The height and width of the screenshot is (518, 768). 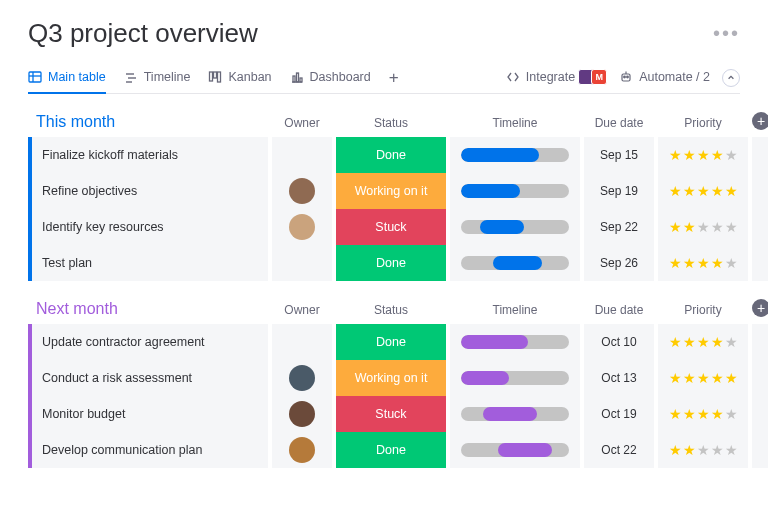 What do you see at coordinates (330, 78) in the screenshot?
I see `tab-dashboard: Dashboard` at bounding box center [330, 78].